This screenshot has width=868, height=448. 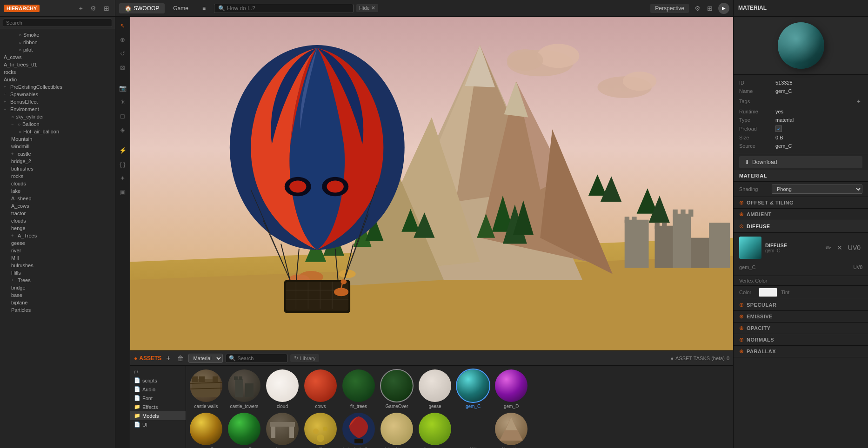 What do you see at coordinates (473, 389) in the screenshot?
I see `asset-gem-c: gem_C` at bounding box center [473, 389].